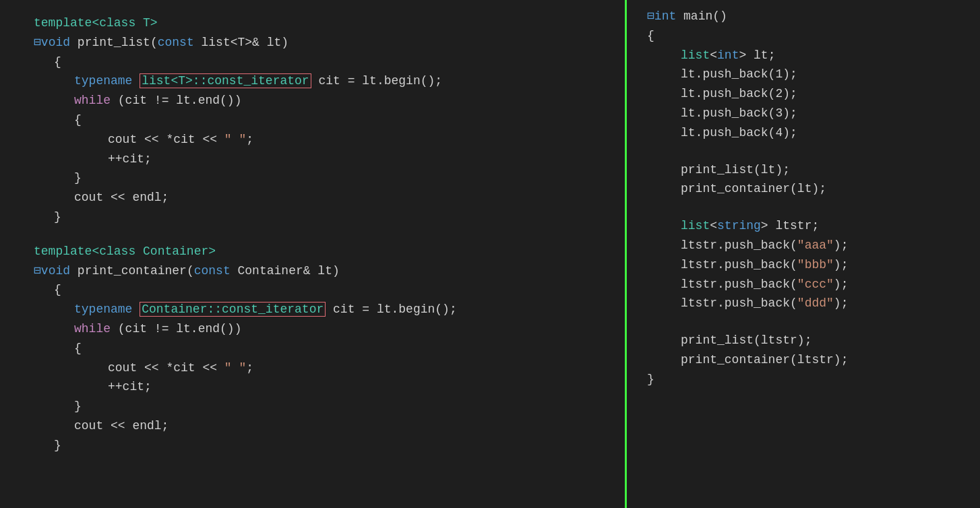 The image size is (980, 508). What do you see at coordinates (814, 226) in the screenshot?
I see `line: list<string> ltstr;` at bounding box center [814, 226].